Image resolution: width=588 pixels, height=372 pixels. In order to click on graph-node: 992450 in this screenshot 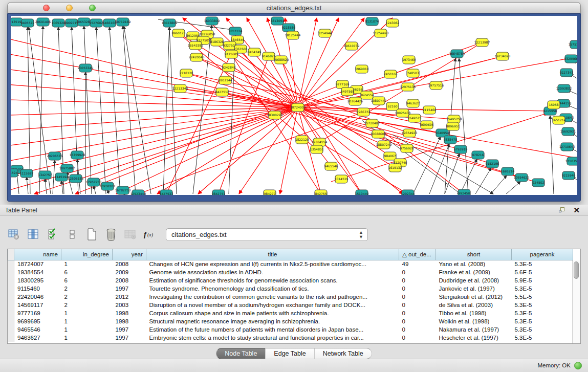, I will do `click(464, 192)`.